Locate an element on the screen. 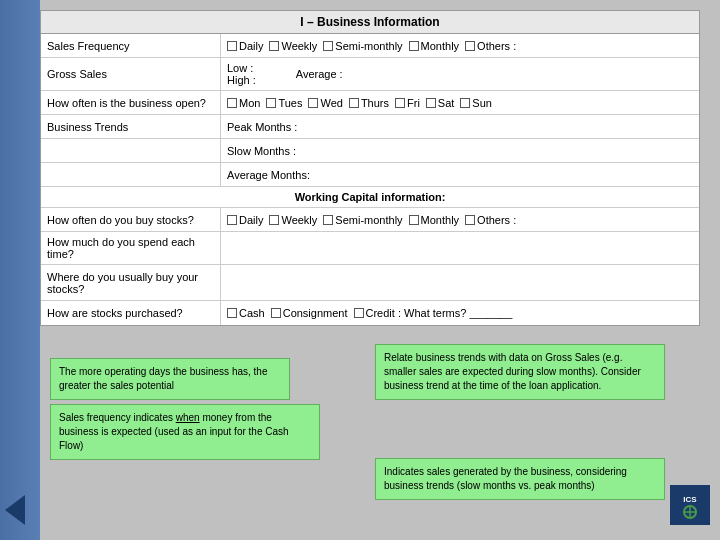 The image size is (720, 540). table-row: Where do you usually buy your stocks? is located at coordinates (370, 283).